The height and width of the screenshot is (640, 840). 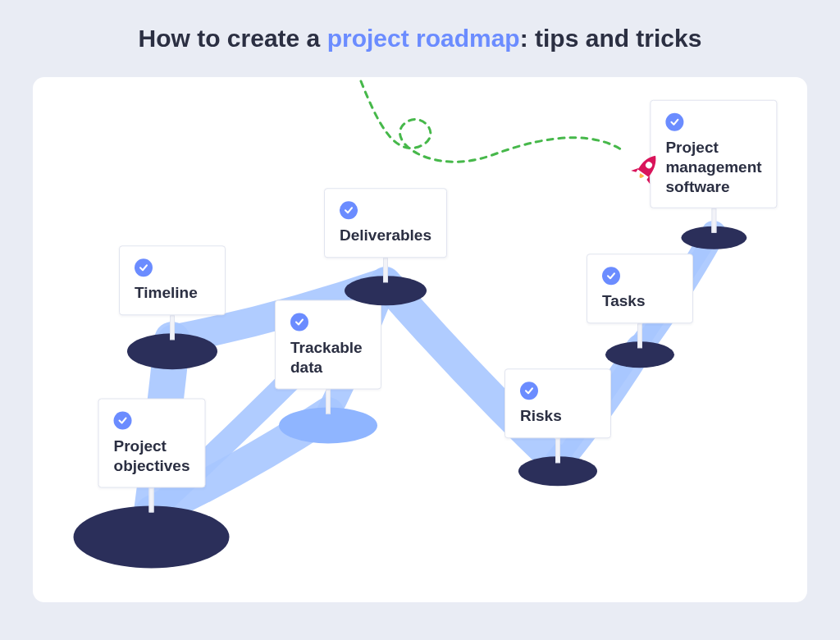 I want to click on milestone-label: Trackable data, so click(x=328, y=358).